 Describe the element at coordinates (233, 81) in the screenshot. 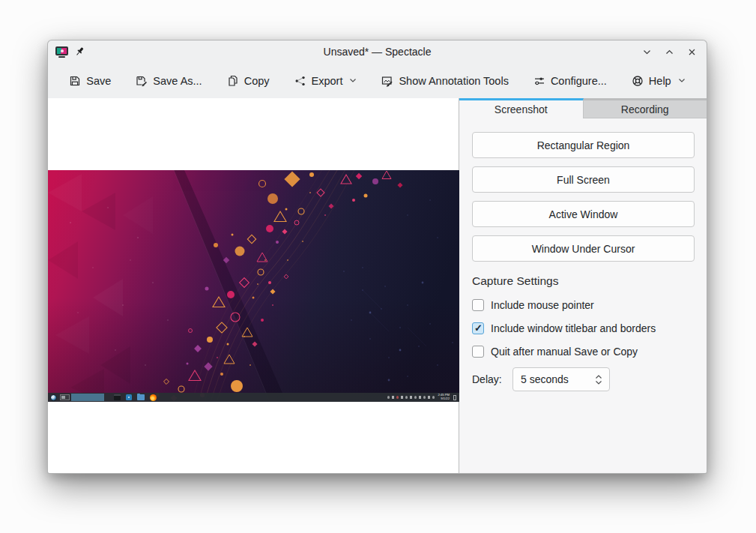

I see `copy-icon` at that location.